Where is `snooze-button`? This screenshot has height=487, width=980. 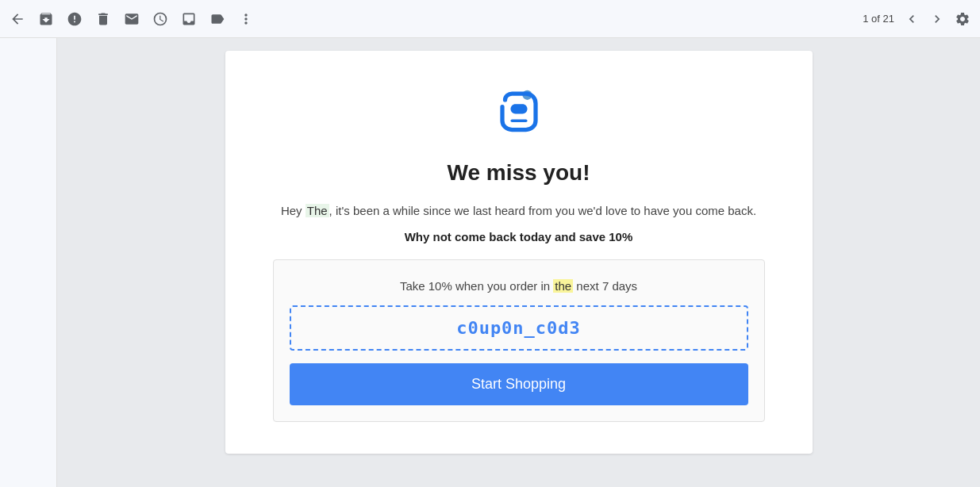
snooze-button is located at coordinates (160, 19).